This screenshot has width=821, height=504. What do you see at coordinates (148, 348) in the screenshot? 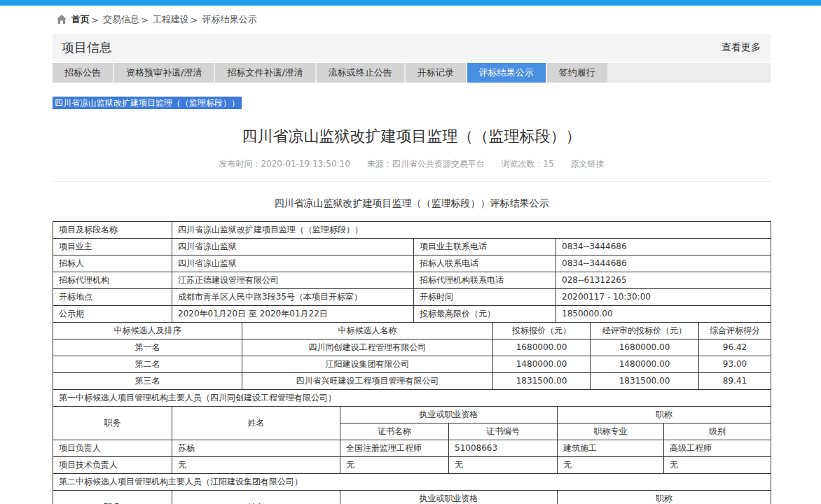
I see `candidate-rank: 第一名` at bounding box center [148, 348].